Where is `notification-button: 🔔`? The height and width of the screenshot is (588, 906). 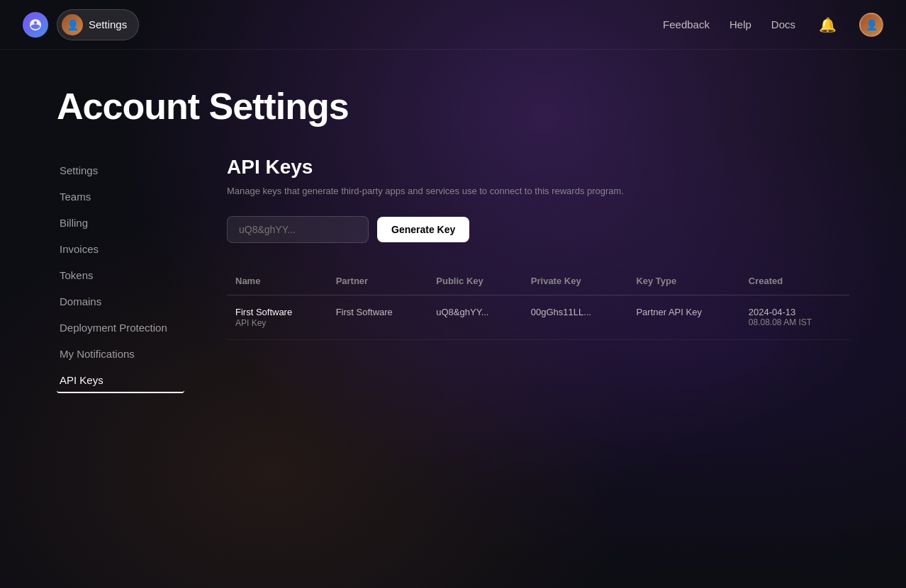
notification-button: 🔔 is located at coordinates (827, 25).